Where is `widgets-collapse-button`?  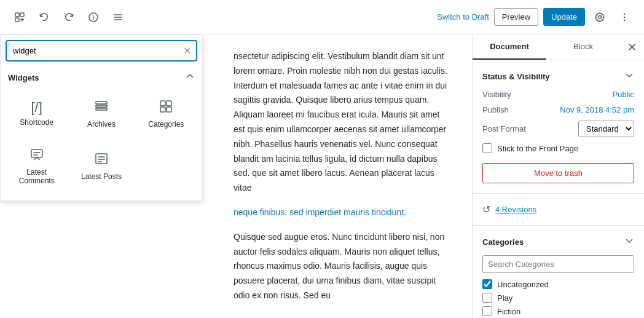 widgets-collapse-button is located at coordinates (190, 78).